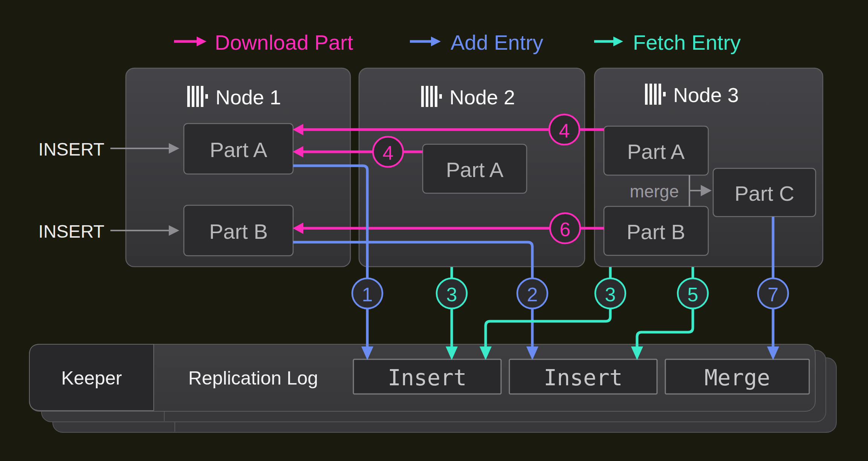  Describe the element at coordinates (248, 97) in the screenshot. I see `node-1-title: Node 1` at that location.